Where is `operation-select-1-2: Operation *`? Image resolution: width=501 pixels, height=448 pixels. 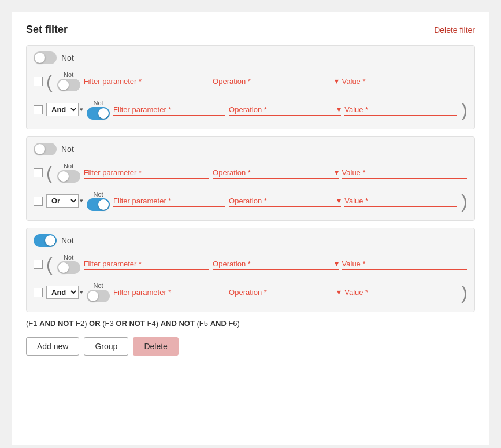
operation-select-1-2: Operation * is located at coordinates (283, 110).